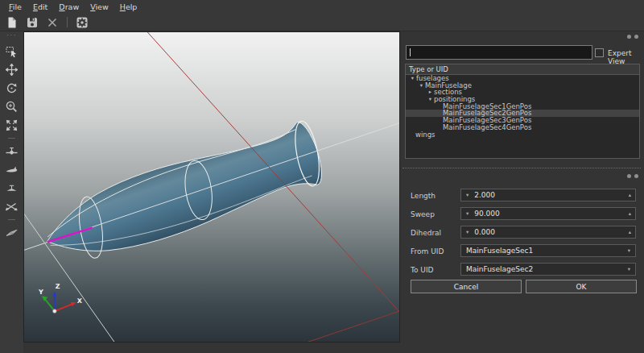  I want to click on shaded-view-icon, so click(11, 232).